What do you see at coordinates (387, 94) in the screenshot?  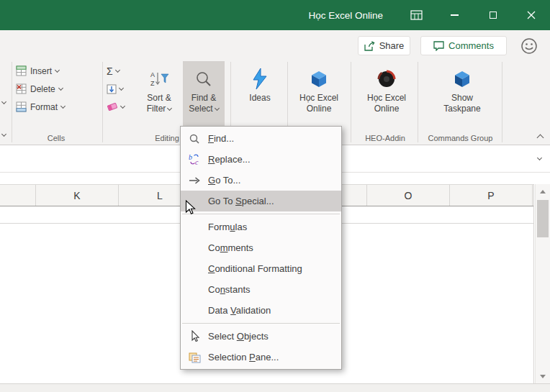 I see `hoc-excel-online-button-2: Học Excel Online` at bounding box center [387, 94].